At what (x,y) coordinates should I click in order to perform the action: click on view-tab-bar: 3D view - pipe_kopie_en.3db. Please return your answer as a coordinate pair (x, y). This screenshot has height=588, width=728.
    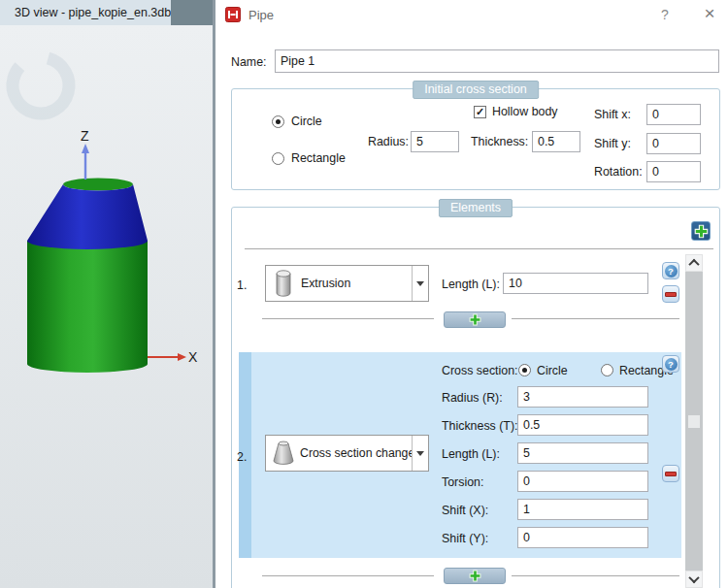
    Looking at the image, I should click on (107, 13).